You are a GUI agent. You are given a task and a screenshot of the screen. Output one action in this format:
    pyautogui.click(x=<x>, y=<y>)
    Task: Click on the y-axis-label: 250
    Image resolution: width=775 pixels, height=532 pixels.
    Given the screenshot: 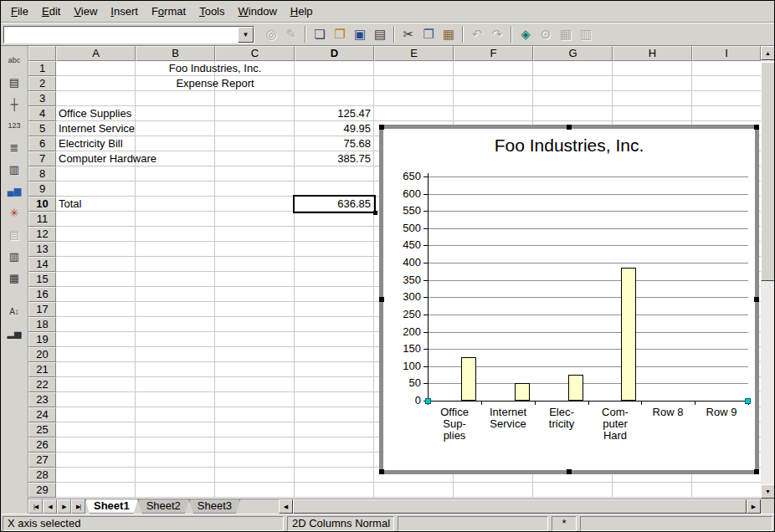 What is the action you would take?
    pyautogui.click(x=402, y=315)
    